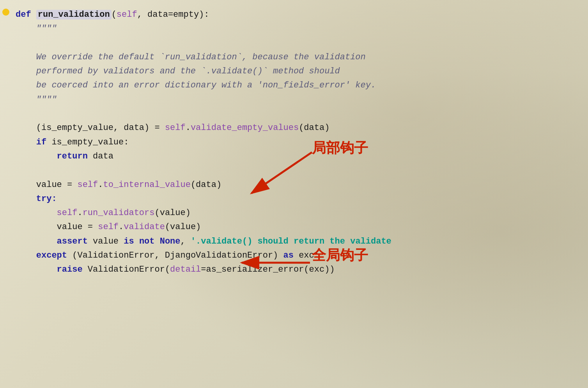 The height and width of the screenshot is (388, 588). Describe the element at coordinates (144, 227) in the screenshot. I see `method-v-call: validate` at that location.